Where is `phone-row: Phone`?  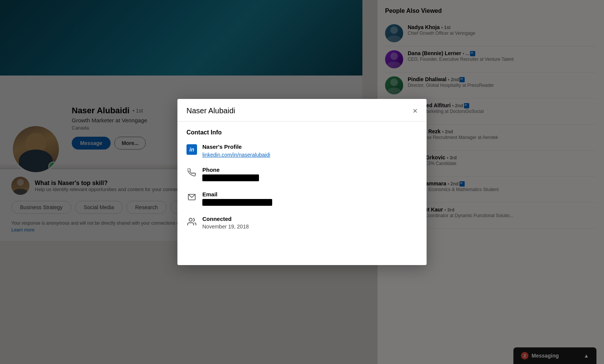 phone-row: Phone is located at coordinates (302, 174).